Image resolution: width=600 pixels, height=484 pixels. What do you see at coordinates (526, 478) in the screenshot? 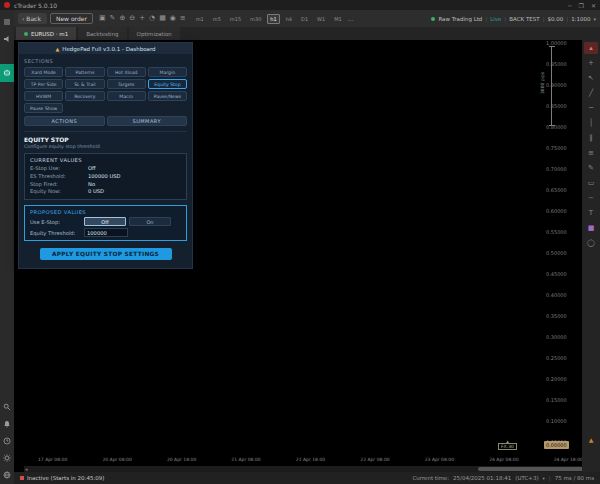
I see `timezone-label: (UTC+3)` at bounding box center [526, 478].